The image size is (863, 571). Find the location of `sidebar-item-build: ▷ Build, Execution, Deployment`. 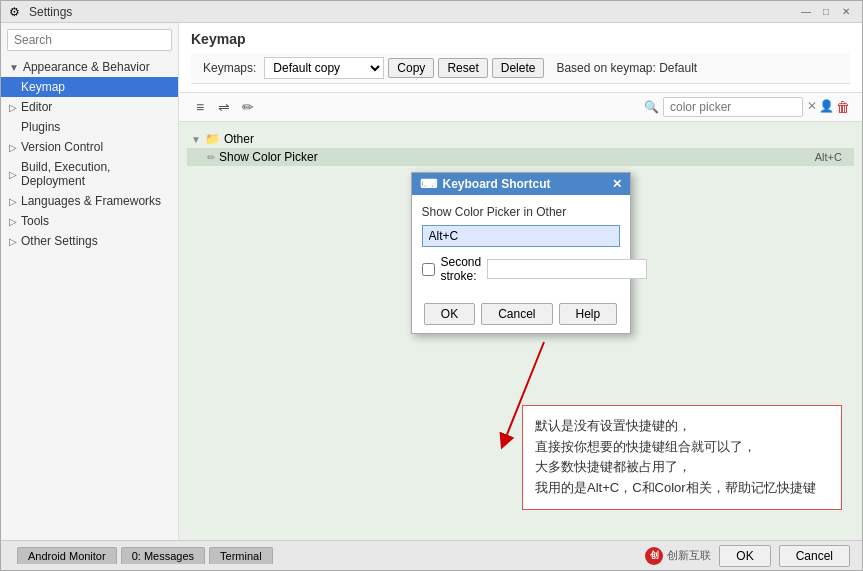

sidebar-item-build: ▷ Build, Execution, Deployment is located at coordinates (90, 174).